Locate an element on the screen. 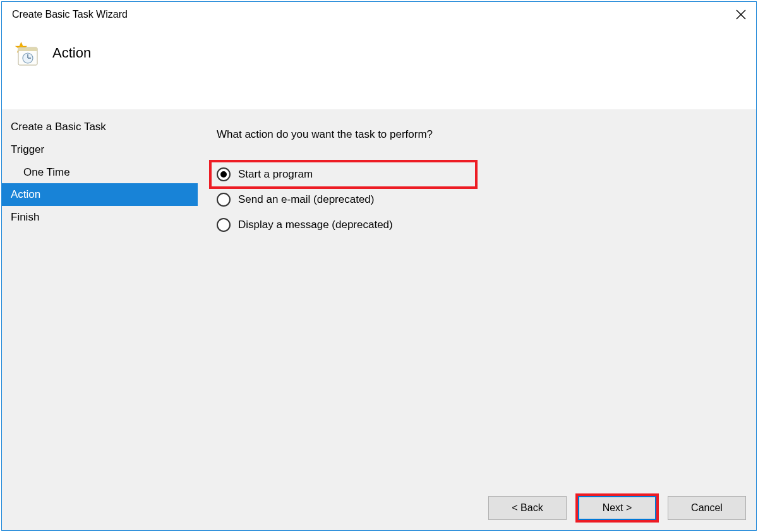  radio-option-send-email: Send an e-mail (deprecated) is located at coordinates (304, 200).